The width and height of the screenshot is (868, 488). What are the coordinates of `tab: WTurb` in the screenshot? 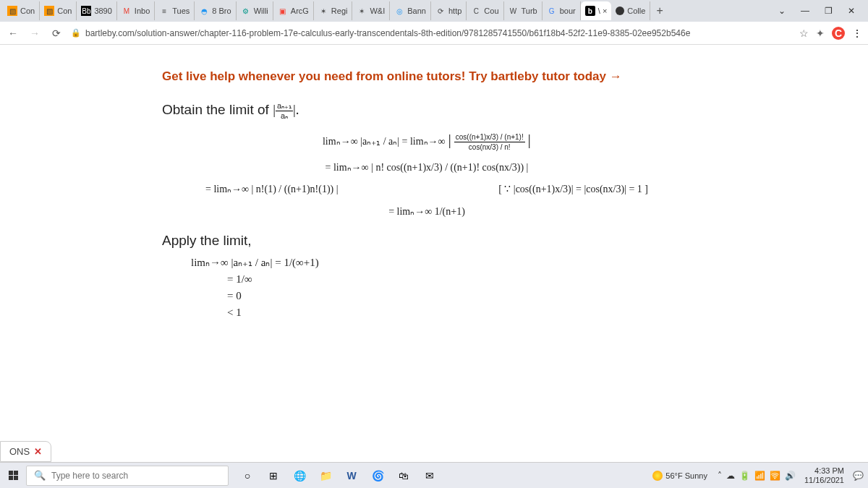 It's located at (524, 11).